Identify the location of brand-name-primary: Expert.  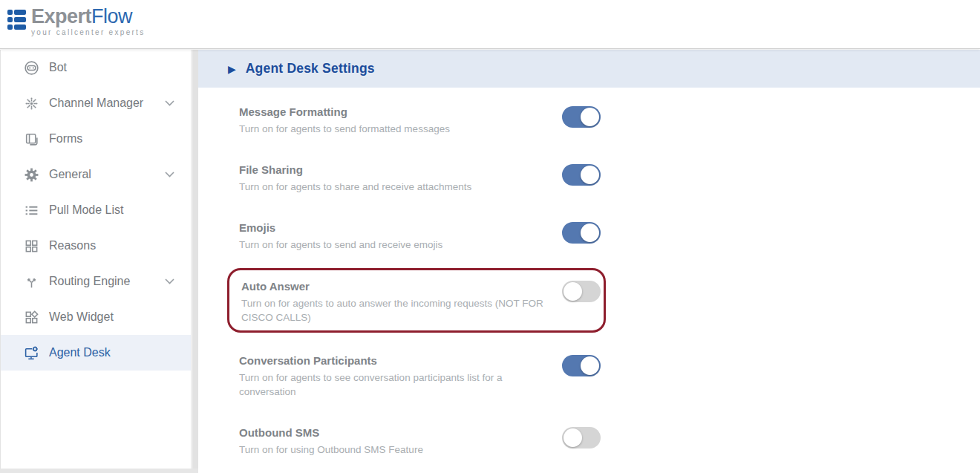
(61, 16).